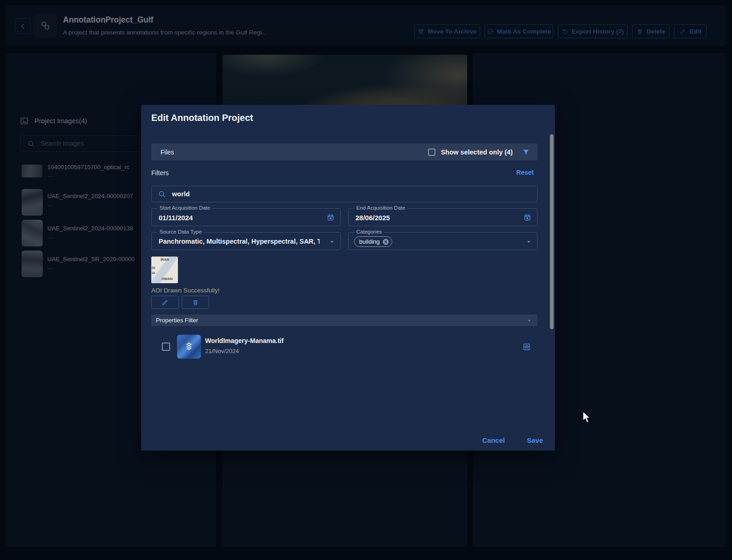 The height and width of the screenshot is (560, 732). I want to click on annotation-project-icon, so click(45, 26).